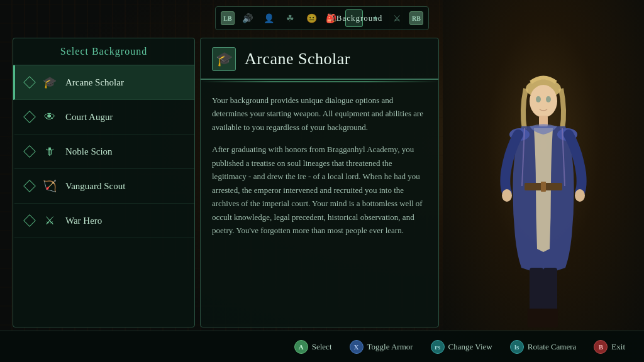  I want to click on nav-combat: ⚔, so click(397, 18).